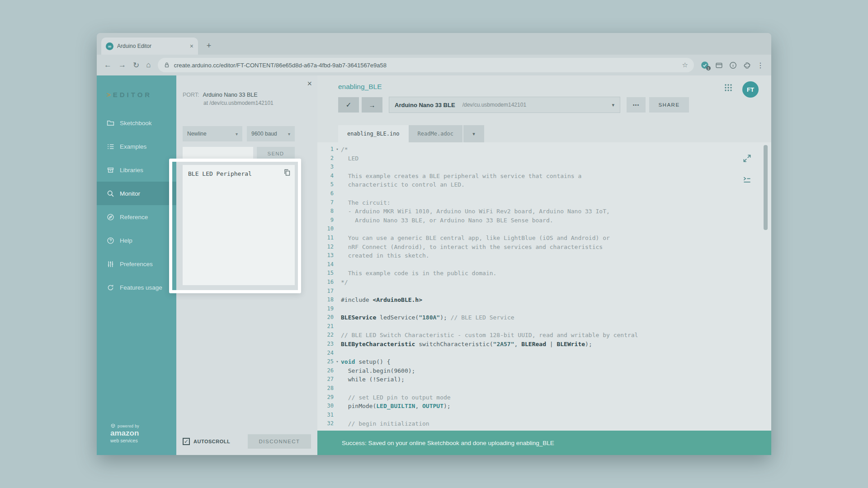  What do you see at coordinates (747, 159) in the screenshot?
I see `fullscreen-icon` at bounding box center [747, 159].